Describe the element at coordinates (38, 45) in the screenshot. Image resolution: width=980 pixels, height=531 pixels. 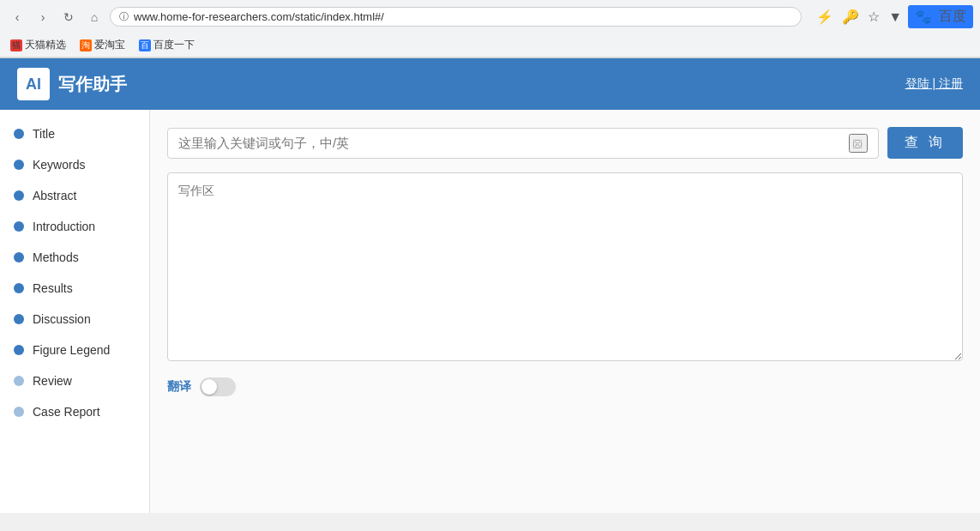
I see `bookmark-tianmao: 猫 天猫精选` at that location.